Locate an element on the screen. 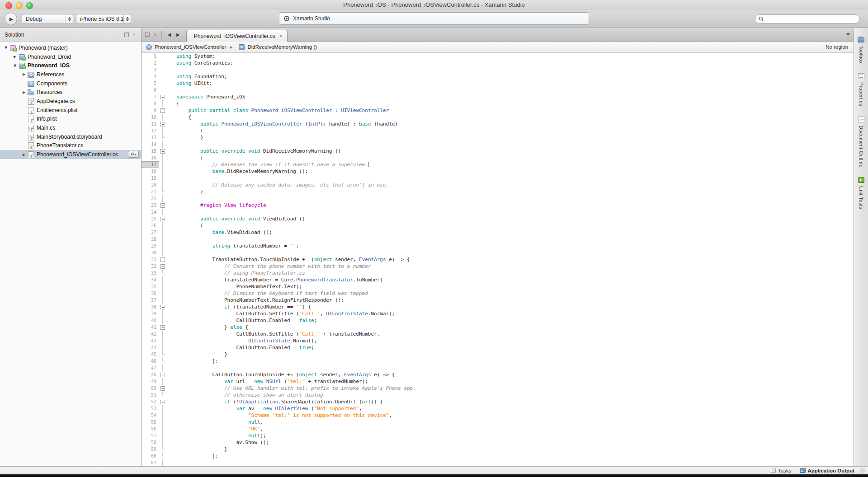 This screenshot has width=868, height=477. dock-tab-properties: Properties is located at coordinates (861, 89).